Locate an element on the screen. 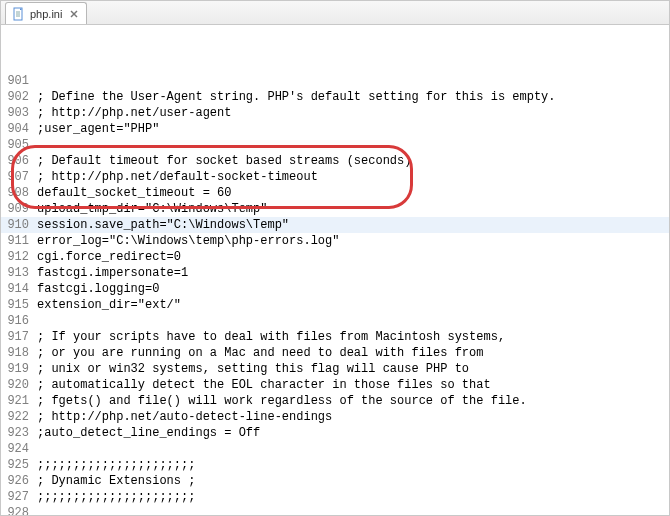 This screenshot has height=516, width=670. file-icon is located at coordinates (19, 14).